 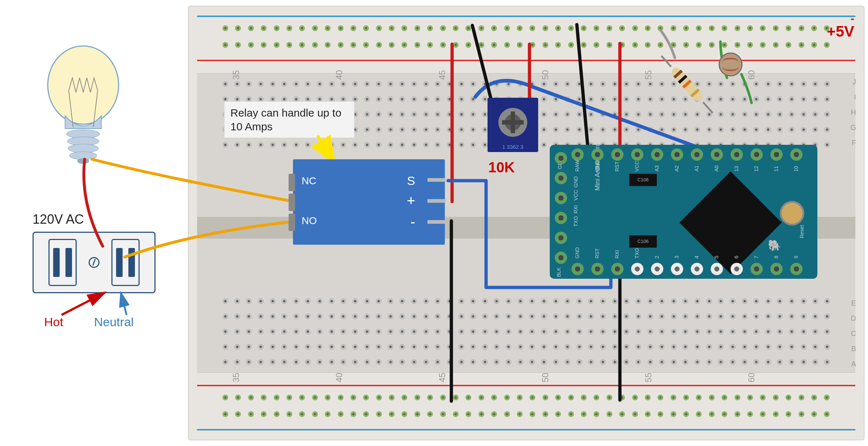 What do you see at coordinates (369, 202) in the screenshot?
I see `relay-module: NC NO S + -` at bounding box center [369, 202].